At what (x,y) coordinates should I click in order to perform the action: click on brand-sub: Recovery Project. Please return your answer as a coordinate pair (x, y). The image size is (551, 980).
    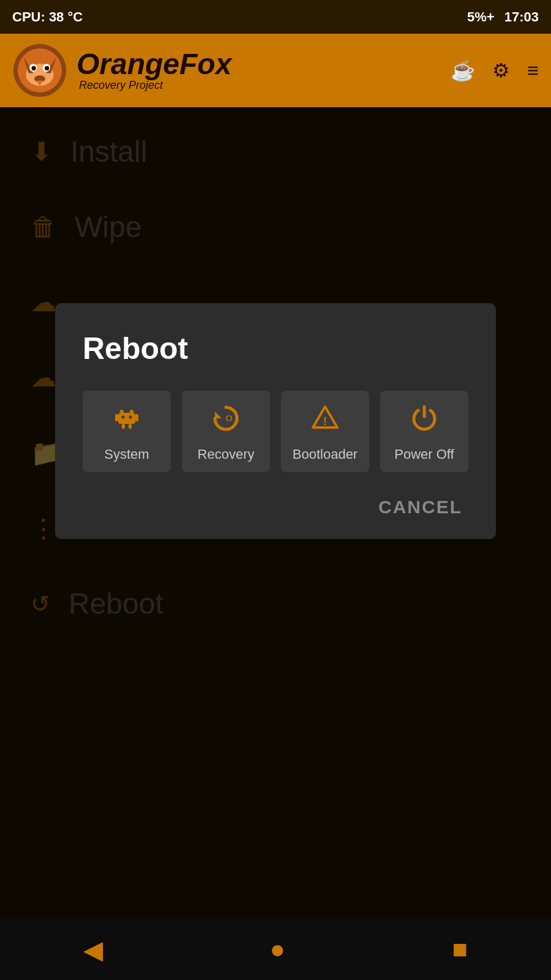
    Looking at the image, I should click on (156, 86).